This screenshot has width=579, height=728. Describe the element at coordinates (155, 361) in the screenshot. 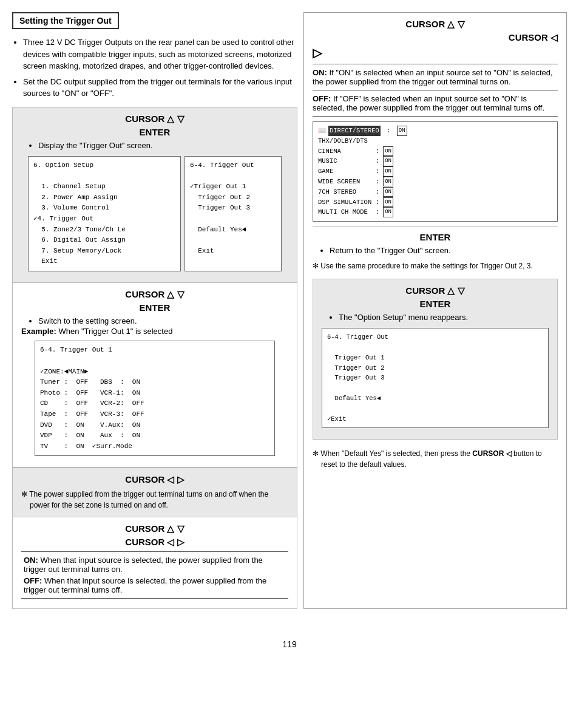

I see `screen-line-h2` at that location.